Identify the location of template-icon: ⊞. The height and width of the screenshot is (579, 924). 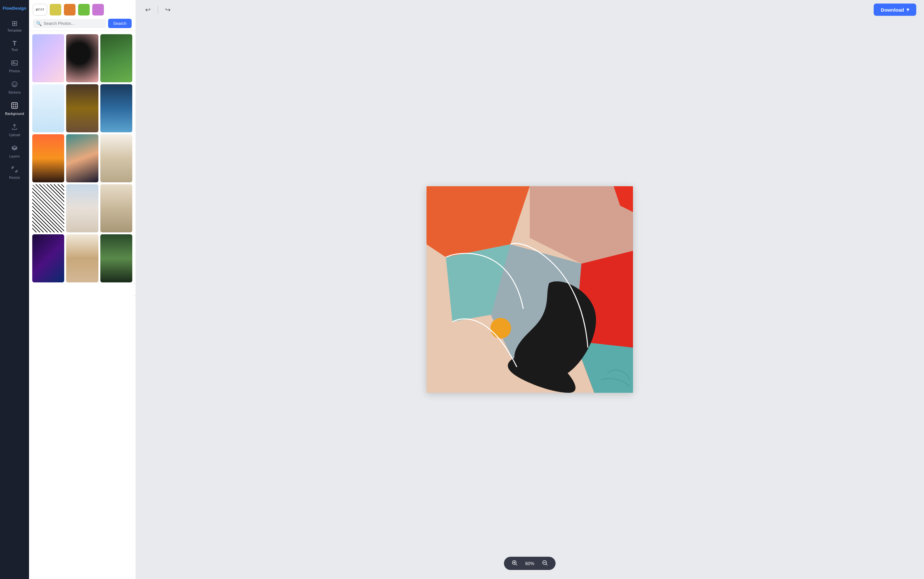
(15, 24).